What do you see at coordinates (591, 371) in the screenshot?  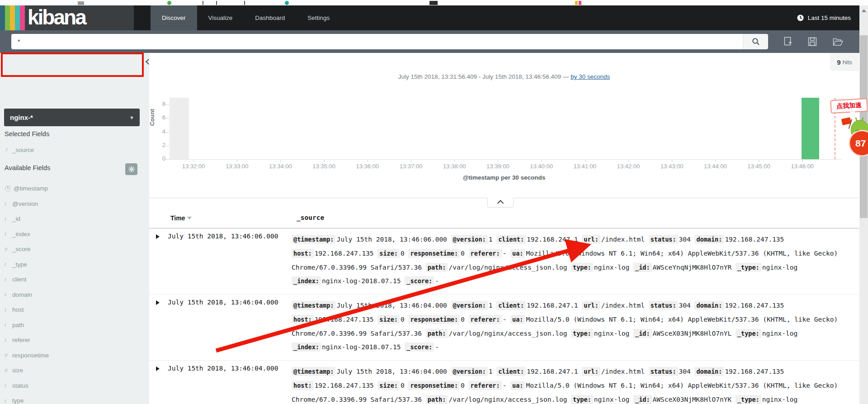 I see `source-field-name: url:` at bounding box center [591, 371].